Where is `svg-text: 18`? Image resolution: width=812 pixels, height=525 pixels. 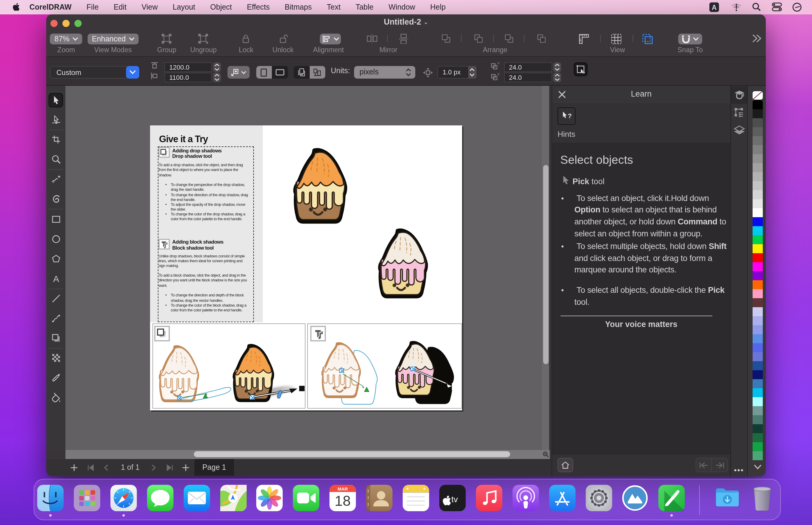
svg-text: 18 is located at coordinates (343, 500).